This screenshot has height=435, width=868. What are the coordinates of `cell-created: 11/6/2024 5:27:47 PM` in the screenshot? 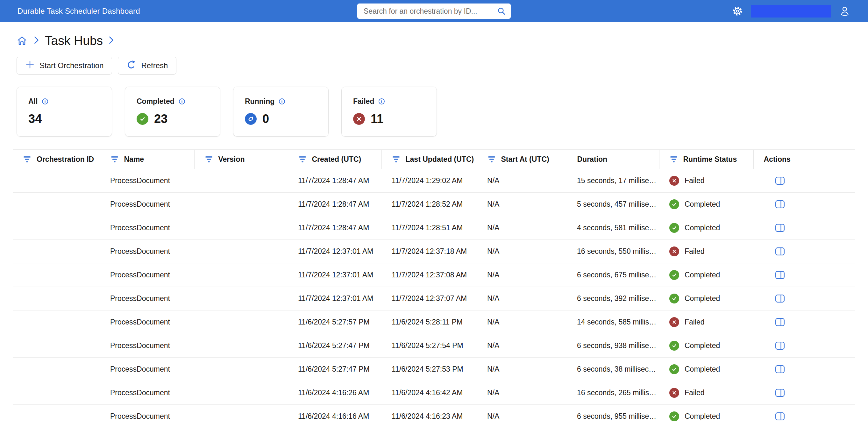 It's located at (335, 369).